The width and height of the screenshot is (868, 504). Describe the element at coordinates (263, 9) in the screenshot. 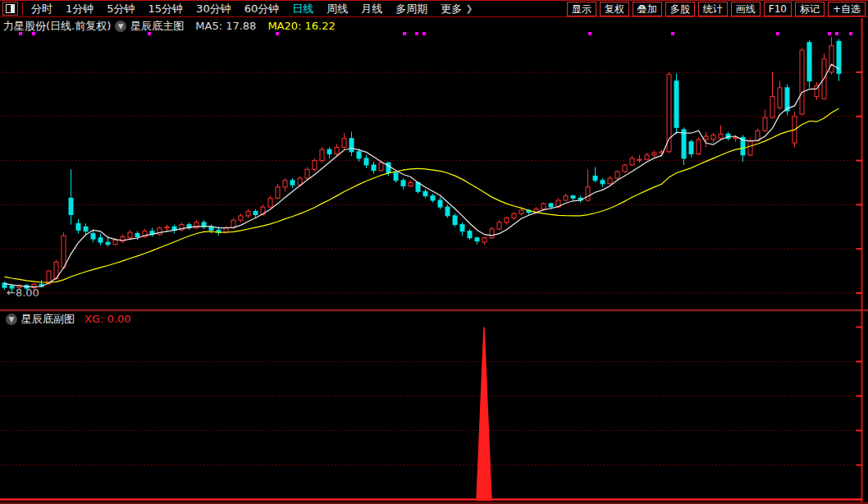

I see `menu-item-5: 60分钟` at that location.